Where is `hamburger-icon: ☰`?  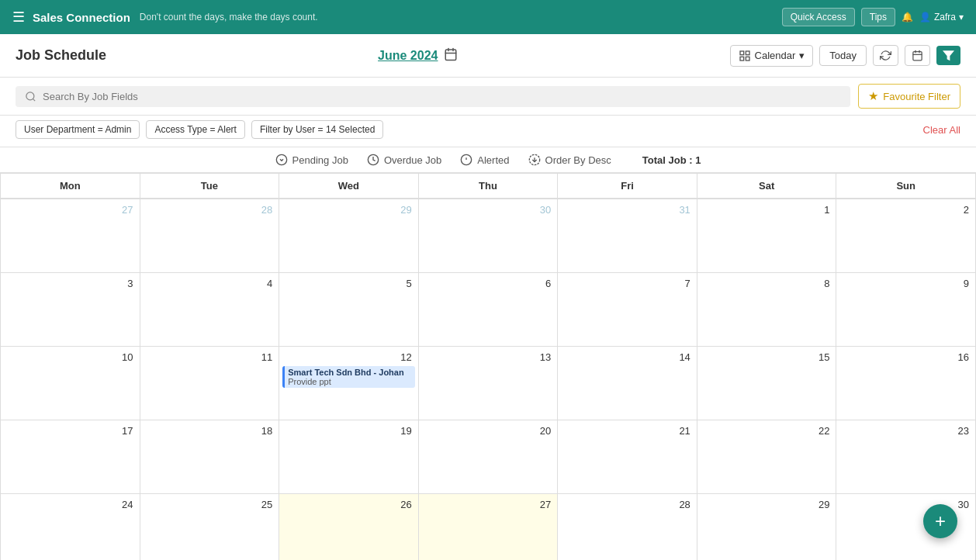
hamburger-icon: ☰ is located at coordinates (19, 17).